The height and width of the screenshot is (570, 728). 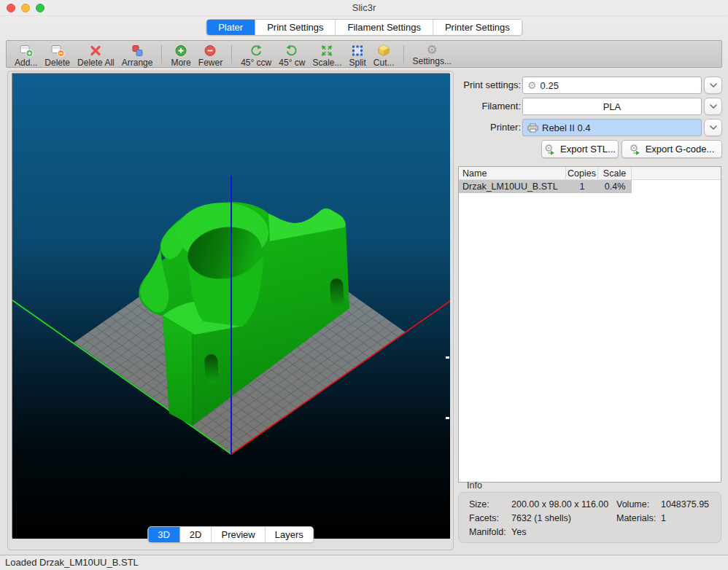 I want to click on minimize-button, so click(x=26, y=8).